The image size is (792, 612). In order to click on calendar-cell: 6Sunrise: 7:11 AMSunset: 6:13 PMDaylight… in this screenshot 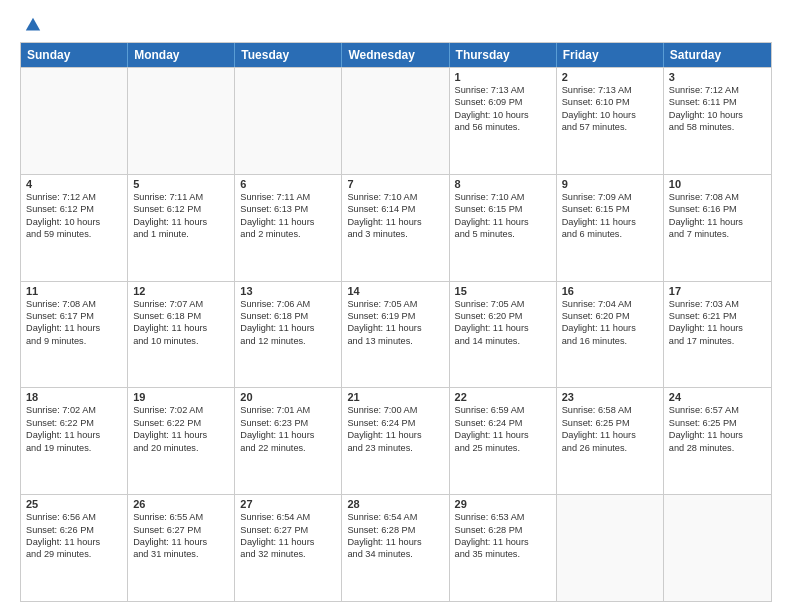, I will do `click(288, 228)`.